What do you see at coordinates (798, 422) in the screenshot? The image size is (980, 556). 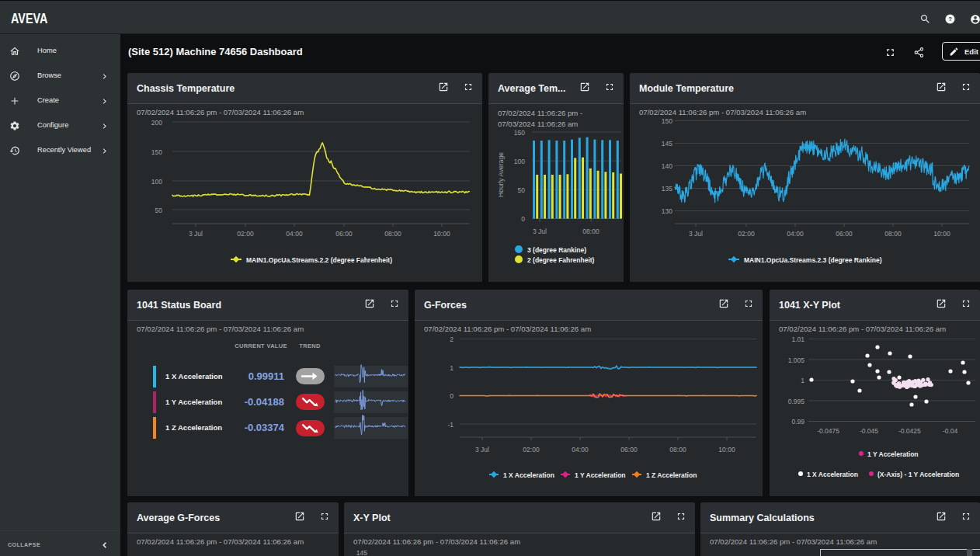 I see `svg-text: 0.99` at bounding box center [798, 422].